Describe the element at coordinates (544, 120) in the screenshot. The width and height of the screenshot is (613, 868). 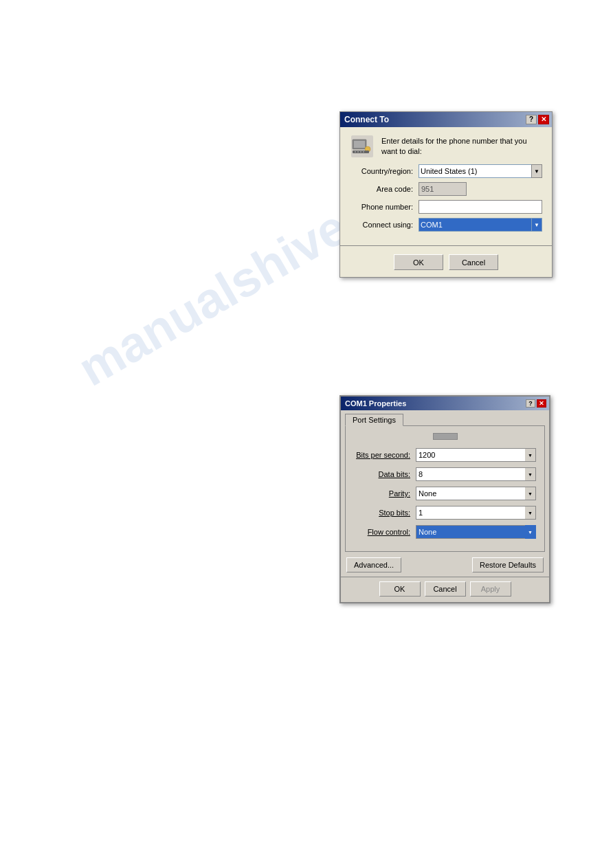
I see `connect-to-close-button: ✕` at that location.